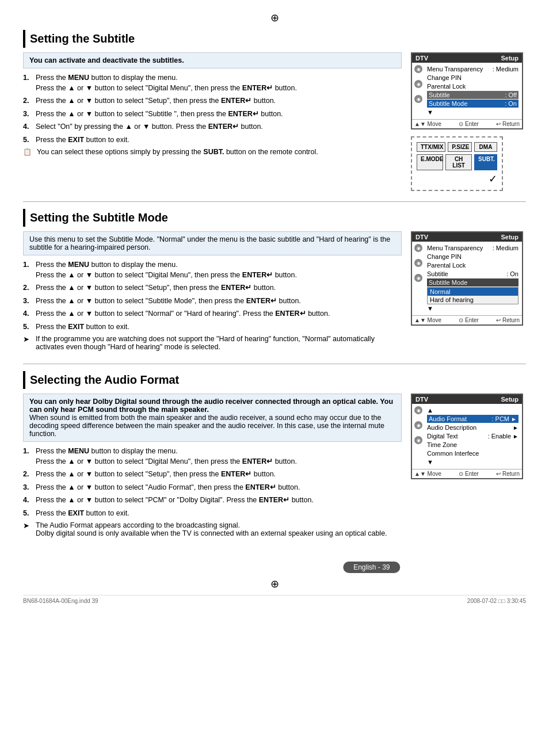 The height and width of the screenshot is (756, 549). Describe the element at coordinates (473, 296) in the screenshot. I see `dtv-sm-dropdown: Normal Hard of hearing` at that location.